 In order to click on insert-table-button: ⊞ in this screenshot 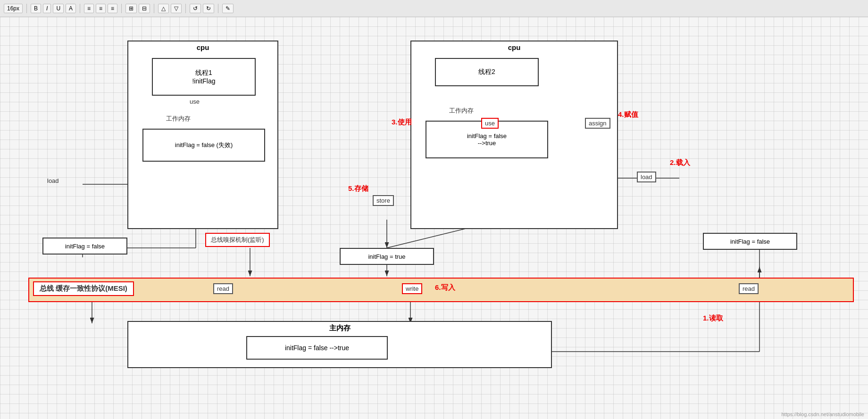, I will do `click(131, 8)`.